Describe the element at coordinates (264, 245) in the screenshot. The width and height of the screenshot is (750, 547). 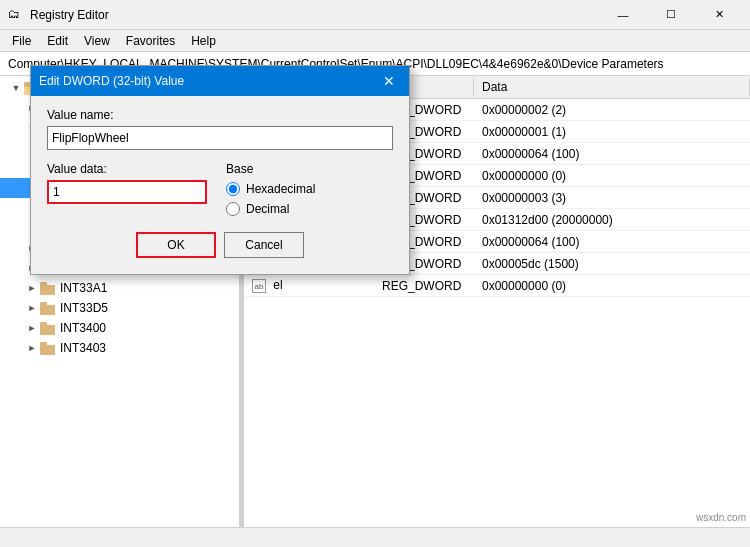
I see `cancel-button: Cancel` at that location.